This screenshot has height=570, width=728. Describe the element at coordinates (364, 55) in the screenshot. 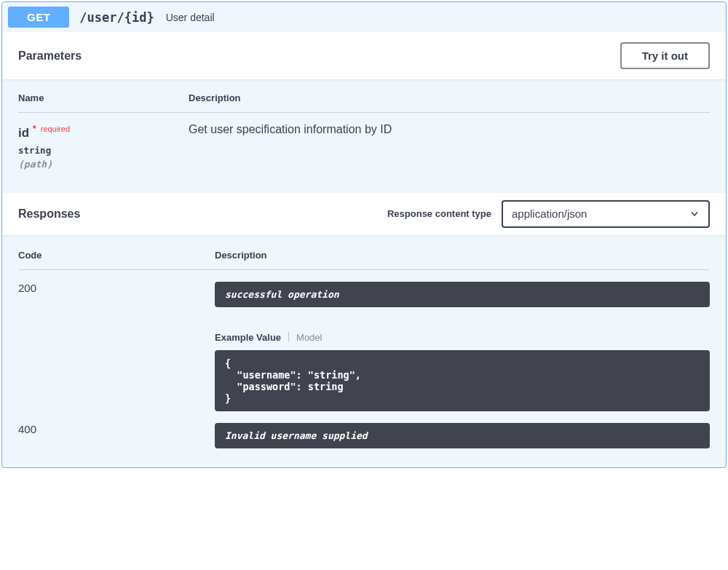

I see `parameters-section-bar: Parameters Try it out` at that location.